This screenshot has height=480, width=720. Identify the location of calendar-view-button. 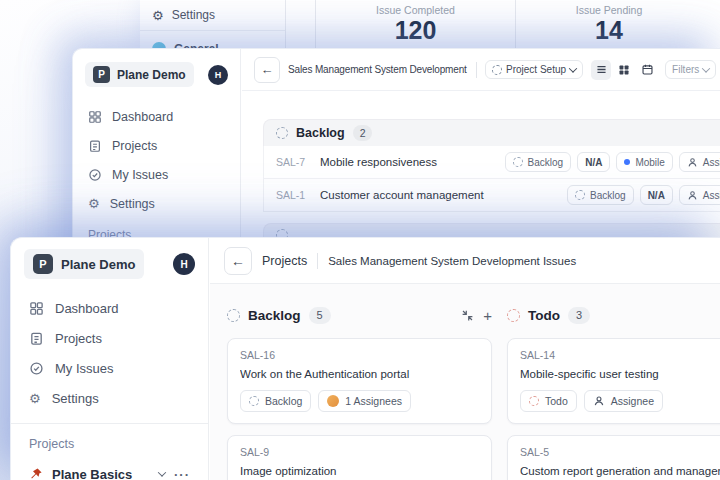
(647, 70).